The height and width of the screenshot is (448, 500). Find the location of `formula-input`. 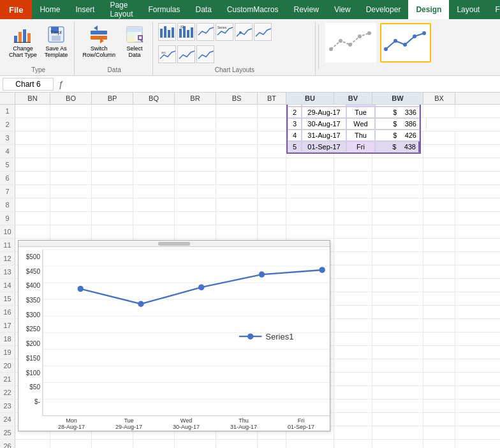

formula-input is located at coordinates (283, 84).